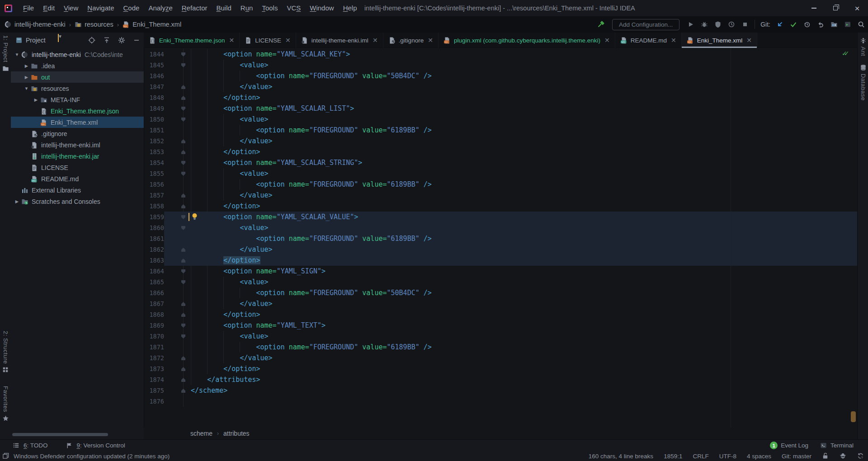 The width and height of the screenshot is (868, 461). What do you see at coordinates (77, 77) in the screenshot?
I see `tree-item-out: ▶out` at bounding box center [77, 77].